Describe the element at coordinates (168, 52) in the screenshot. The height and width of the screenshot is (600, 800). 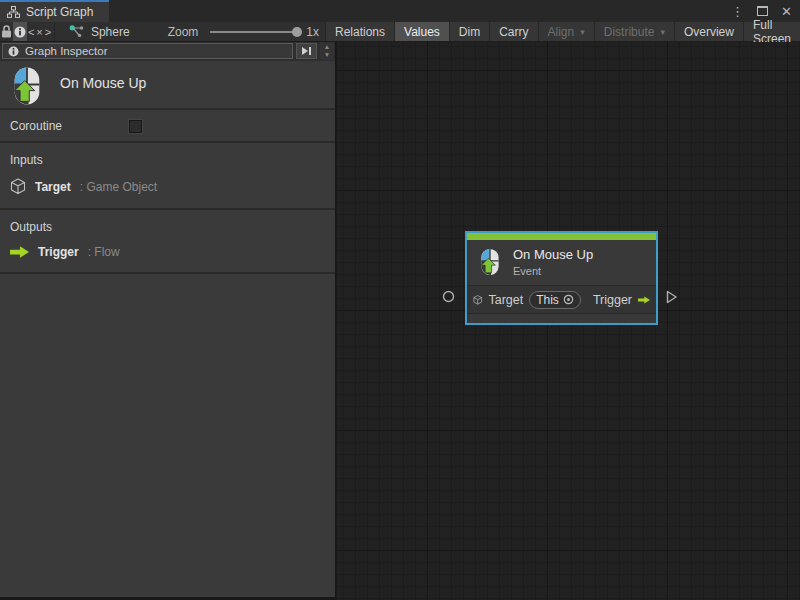
I see `graph-inspector-header: Graph Inspector ▲ ▼` at that location.